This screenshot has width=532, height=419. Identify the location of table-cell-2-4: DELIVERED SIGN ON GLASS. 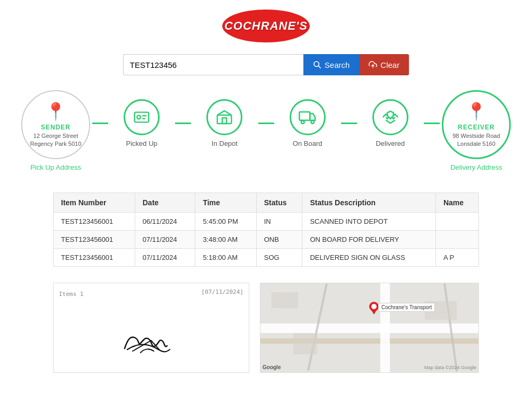
(369, 258).